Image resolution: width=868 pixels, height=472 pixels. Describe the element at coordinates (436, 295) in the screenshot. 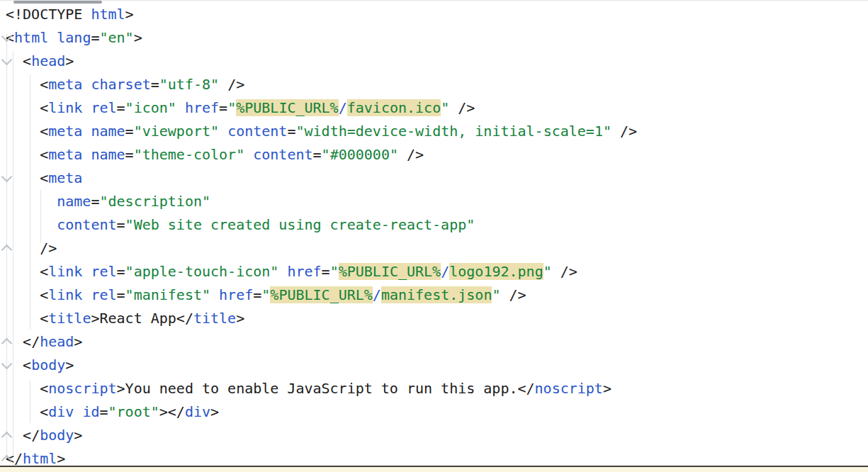

I see `code-line: <link rel="manifest" href="%PUBLIC_URL%/…` at that location.